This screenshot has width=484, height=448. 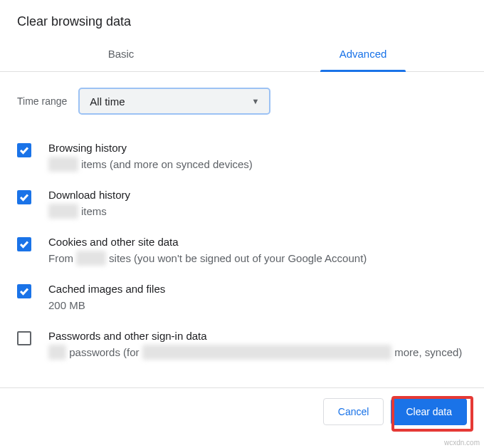 What do you see at coordinates (24, 338) in the screenshot?
I see `checkbox-passwords` at bounding box center [24, 338].